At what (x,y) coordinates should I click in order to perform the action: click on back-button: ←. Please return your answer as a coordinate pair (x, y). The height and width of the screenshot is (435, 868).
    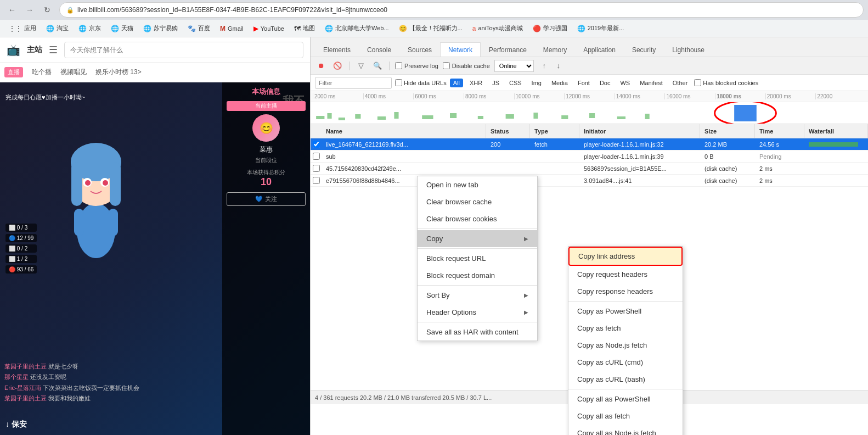
    Looking at the image, I should click on (12, 10).